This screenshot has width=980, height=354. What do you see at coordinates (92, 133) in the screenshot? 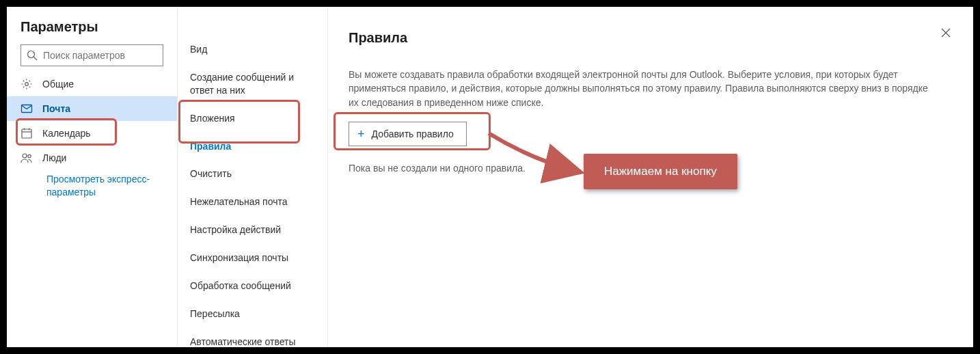
I see `sidebar-item-calendar: Календарь` at bounding box center [92, 133].